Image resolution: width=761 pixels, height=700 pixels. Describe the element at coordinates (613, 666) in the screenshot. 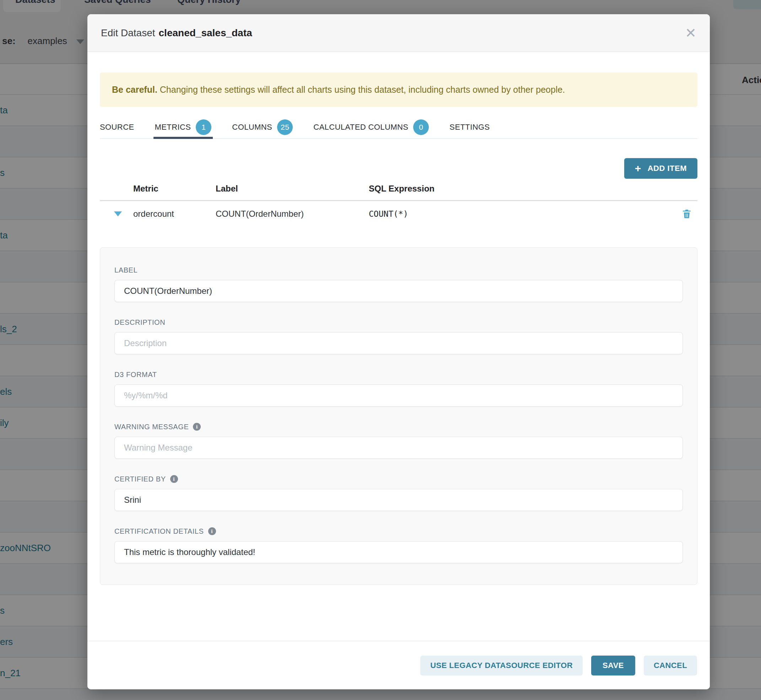

I see `save-button: SAVE` at that location.